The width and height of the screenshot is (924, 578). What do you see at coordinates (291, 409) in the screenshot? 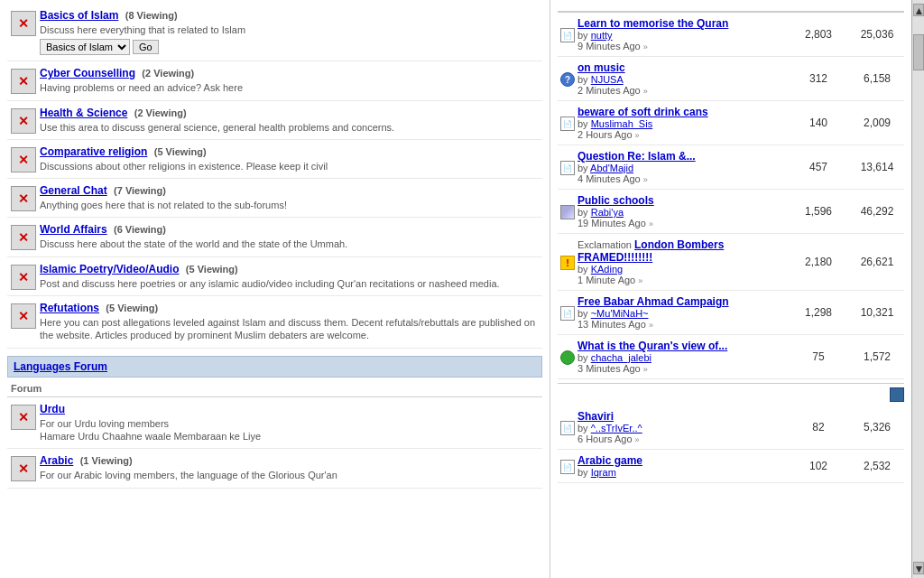
I see `lang-forum-title-urdu: Urdu` at bounding box center [291, 409].